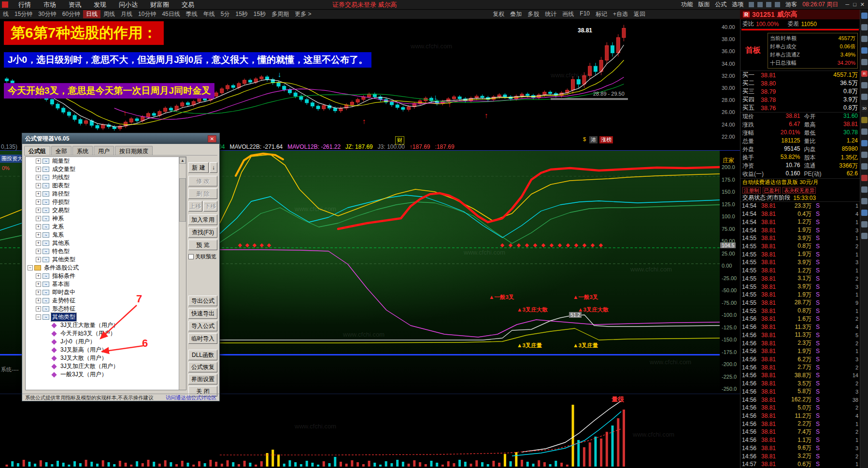 Image resolution: width=868 pixels, height=468 pixels. Describe the element at coordinates (23, 14) in the screenshot. I see `period-15分钟: 15分钟` at that location.